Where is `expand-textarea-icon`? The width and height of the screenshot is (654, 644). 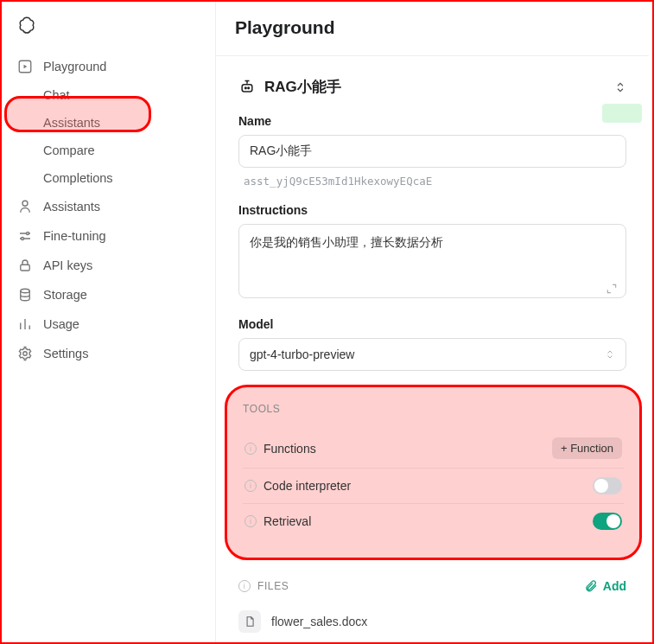
expand-textarea-icon is located at coordinates (612, 289).